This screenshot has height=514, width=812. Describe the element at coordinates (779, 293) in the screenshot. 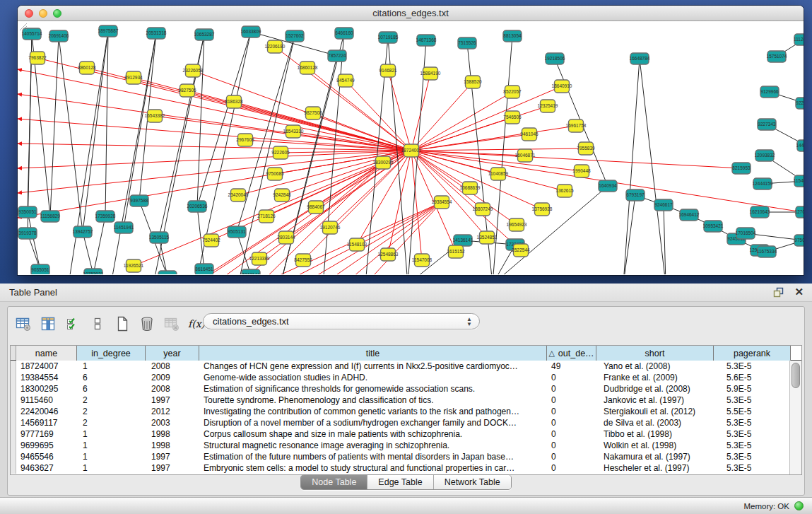

I see `float-panel-icon` at that location.